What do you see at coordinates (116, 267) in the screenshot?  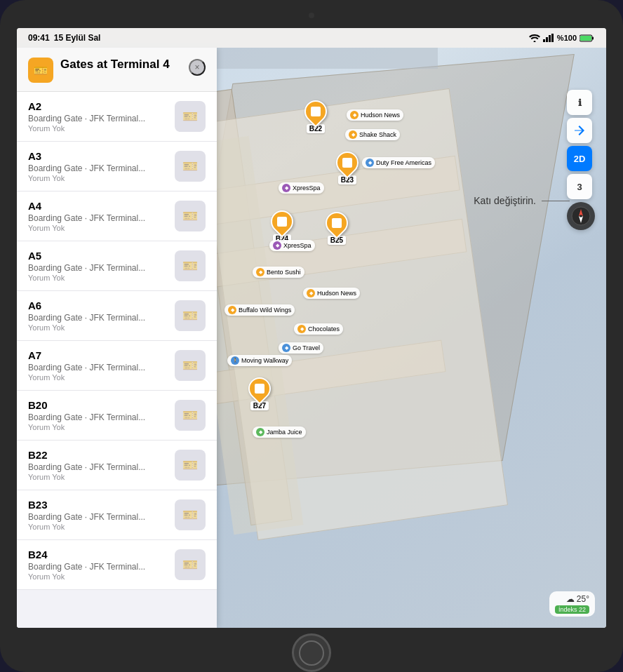 I see `gate-item: A5 Boarding Gate · JFK Terminal... Yorum…` at bounding box center [116, 267].